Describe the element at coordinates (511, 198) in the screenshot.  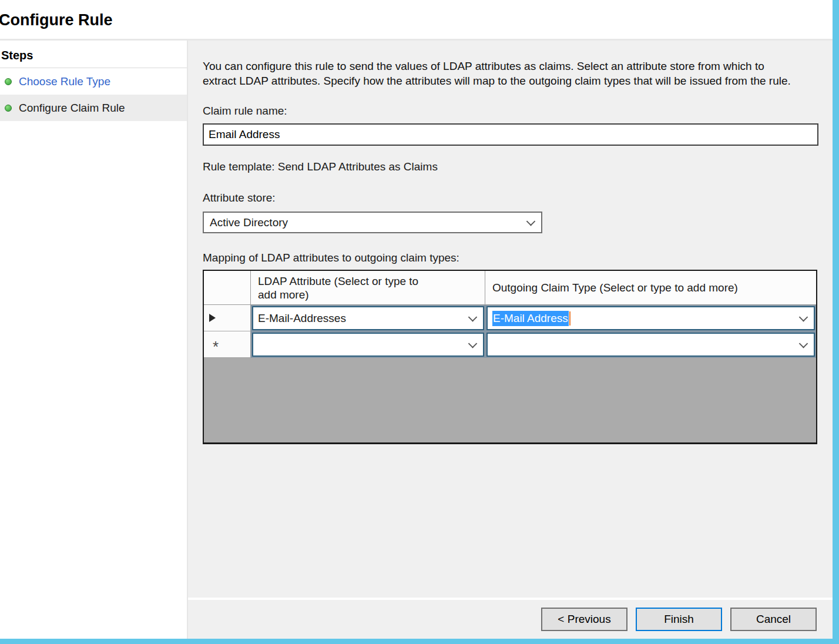
I see `attribute-store-label: Attribute store:` at that location.